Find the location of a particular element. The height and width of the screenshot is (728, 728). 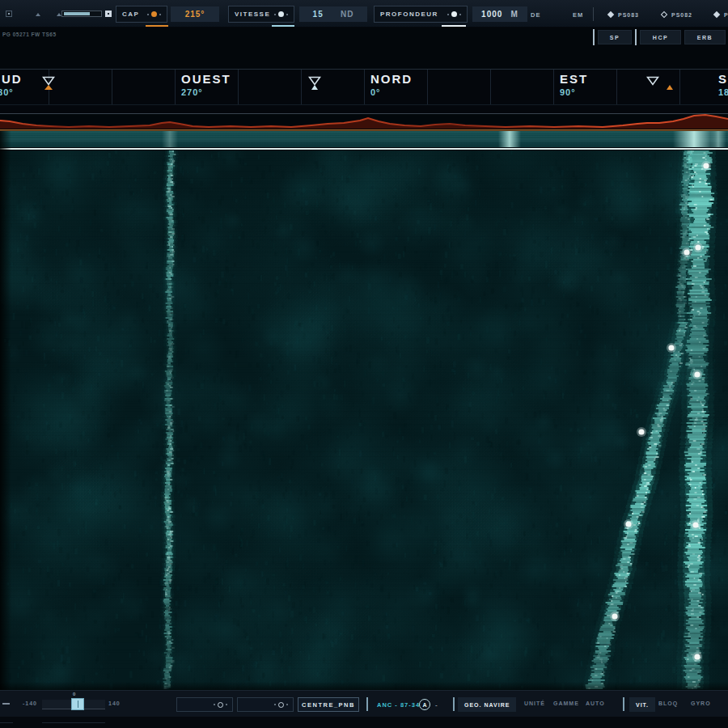

vitesse-underline is located at coordinates (283, 26).